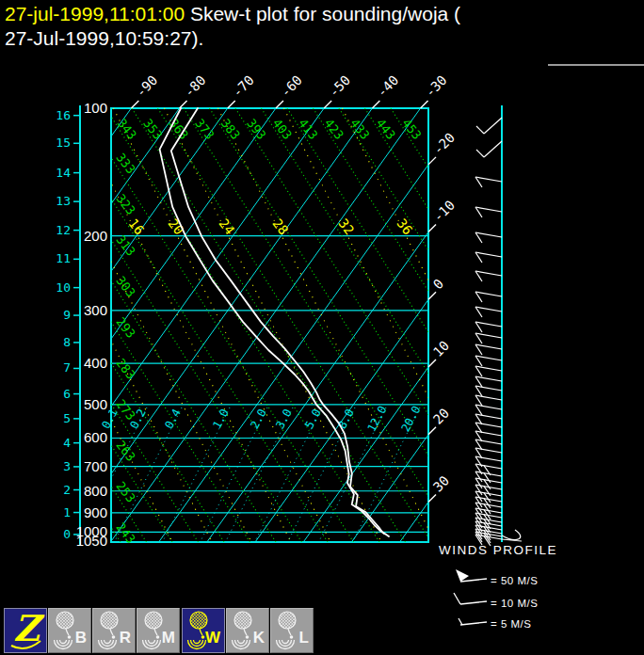  I want to click on moist-adiabat-label: 28, so click(281, 226).